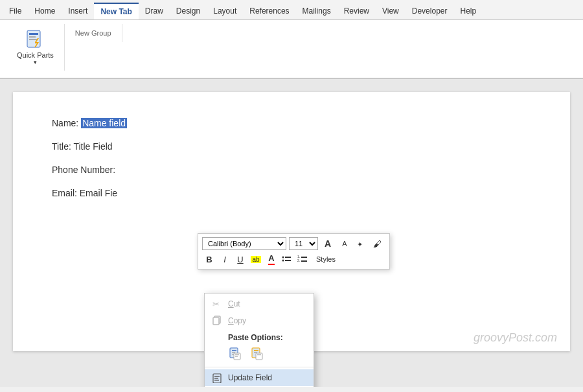 This screenshot has width=583, height=392. Describe the element at coordinates (16, 11) in the screenshot. I see `ribbon-tab-file: File` at that location.